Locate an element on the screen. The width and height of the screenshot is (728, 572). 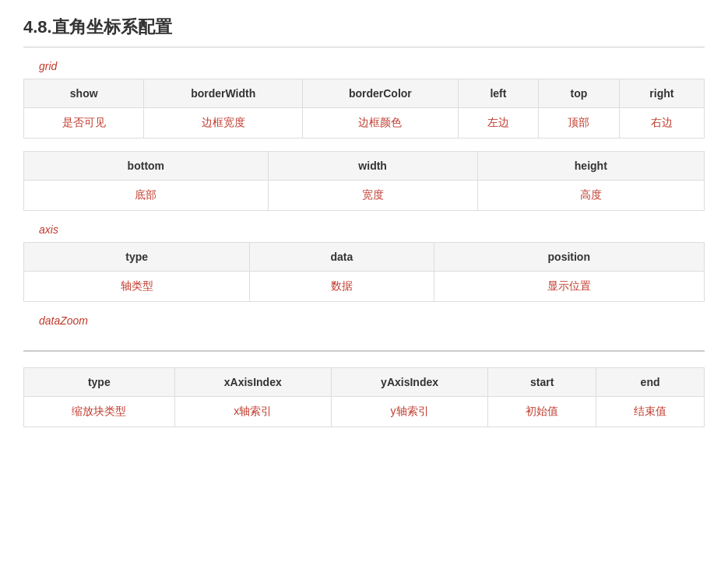
cell-show: 是否可见 is located at coordinates (84, 123).